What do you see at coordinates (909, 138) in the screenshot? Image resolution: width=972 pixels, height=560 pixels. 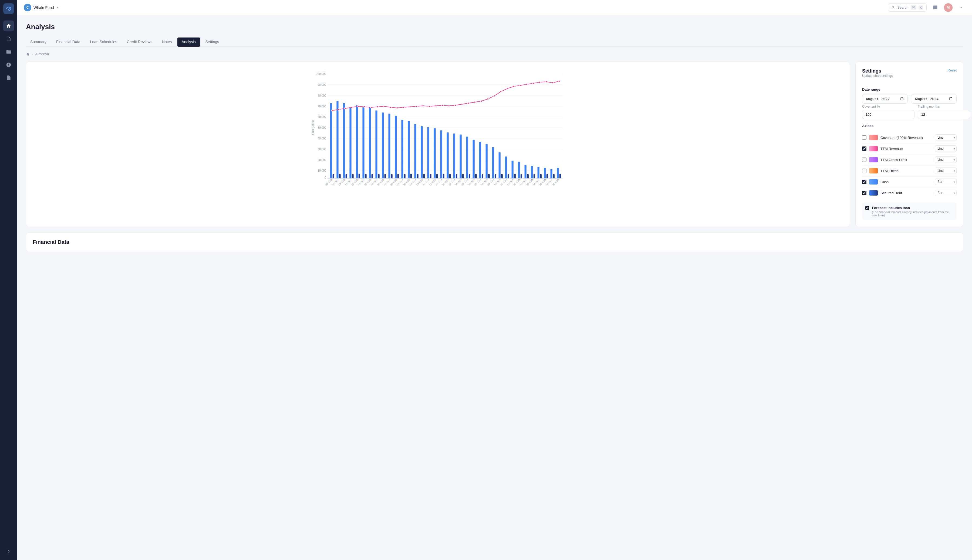 I see `axis-row-covenant: Covenant (100% Revenue)LineBar` at bounding box center [909, 138].